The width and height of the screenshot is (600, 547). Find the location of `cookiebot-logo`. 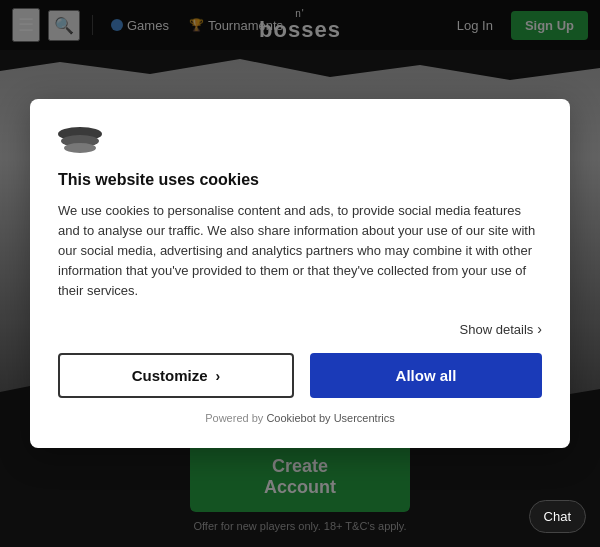

cookiebot-logo is located at coordinates (300, 143).